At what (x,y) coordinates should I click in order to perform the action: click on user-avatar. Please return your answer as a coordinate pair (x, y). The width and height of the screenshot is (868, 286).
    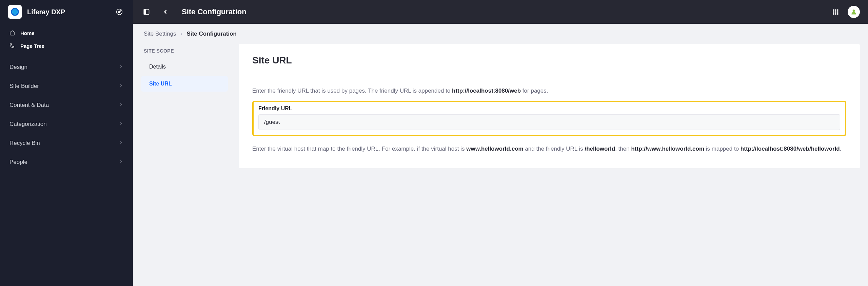
    Looking at the image, I should click on (854, 12).